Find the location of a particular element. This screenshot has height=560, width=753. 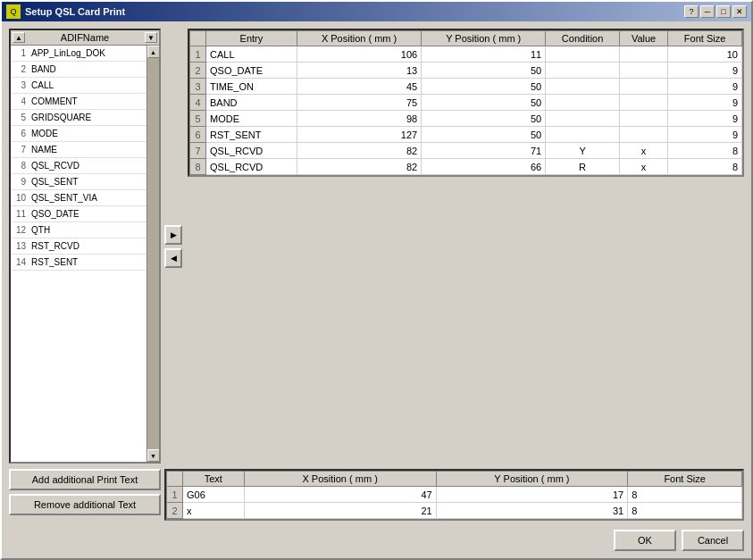

value-cell: x is located at coordinates (643, 167).